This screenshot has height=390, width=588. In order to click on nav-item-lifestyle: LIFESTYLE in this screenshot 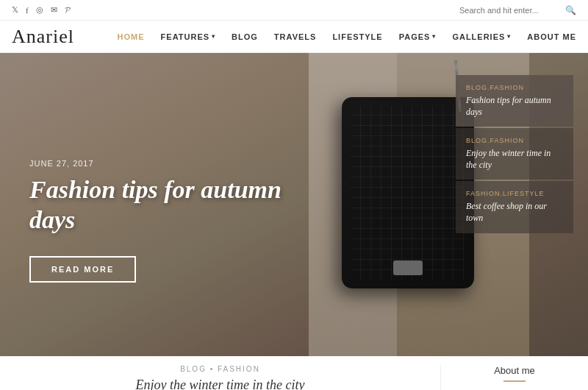, I will do `click(357, 37)`.